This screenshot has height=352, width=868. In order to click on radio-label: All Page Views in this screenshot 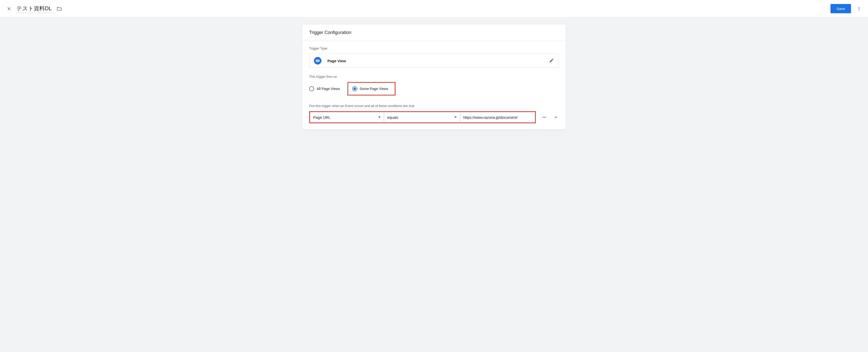, I will do `click(328, 89)`.